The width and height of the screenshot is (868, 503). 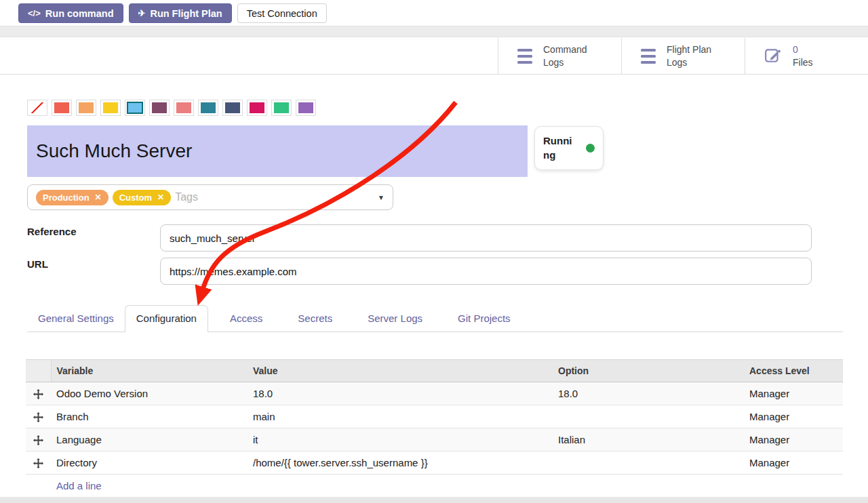 What do you see at coordinates (486, 238) in the screenshot?
I see `reference-input` at bounding box center [486, 238].